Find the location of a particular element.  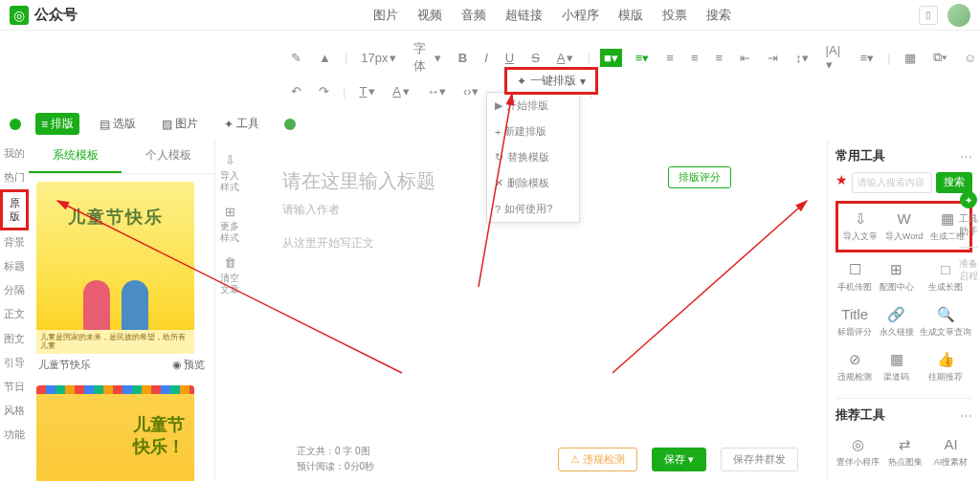

redo-icon: ↷ is located at coordinates (323, 92).